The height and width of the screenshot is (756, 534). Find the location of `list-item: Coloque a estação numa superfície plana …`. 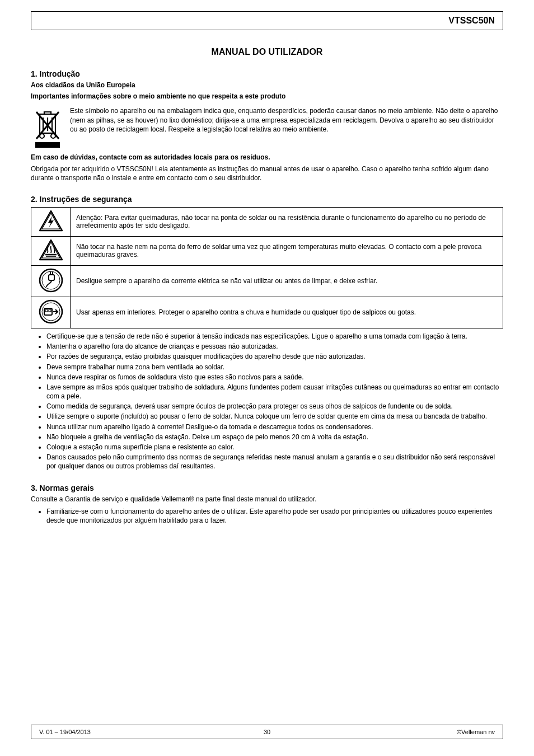

list-item: Coloque a estação numa superfície plana … is located at coordinates (275, 447).